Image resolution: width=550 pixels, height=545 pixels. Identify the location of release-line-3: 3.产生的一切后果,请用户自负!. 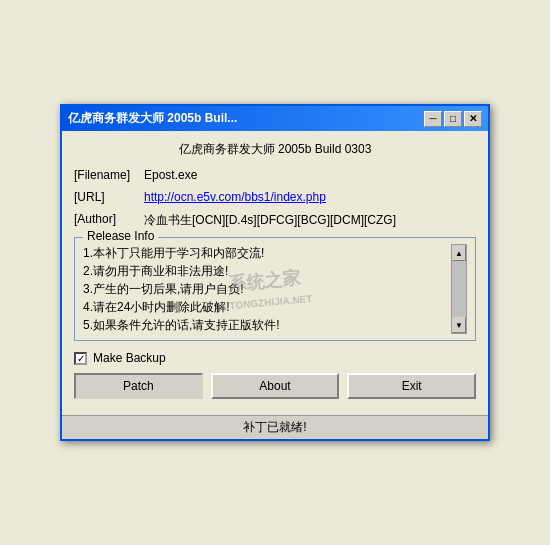
(265, 289).